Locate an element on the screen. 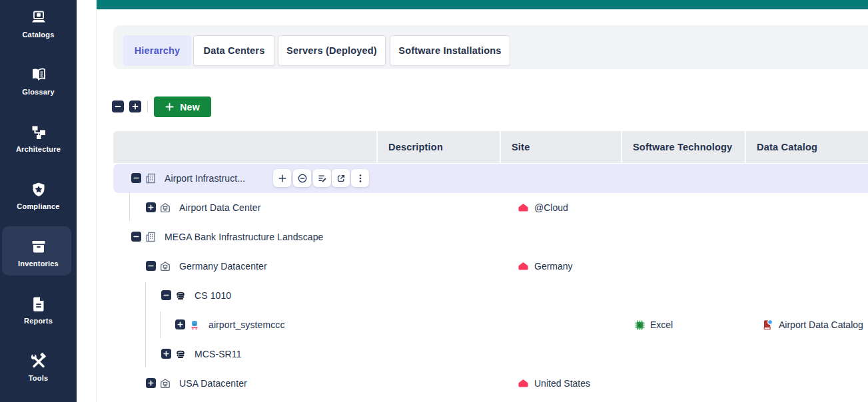 The width and height of the screenshot is (868, 402). tab-hierarchy: Hierarchy is located at coordinates (157, 51).